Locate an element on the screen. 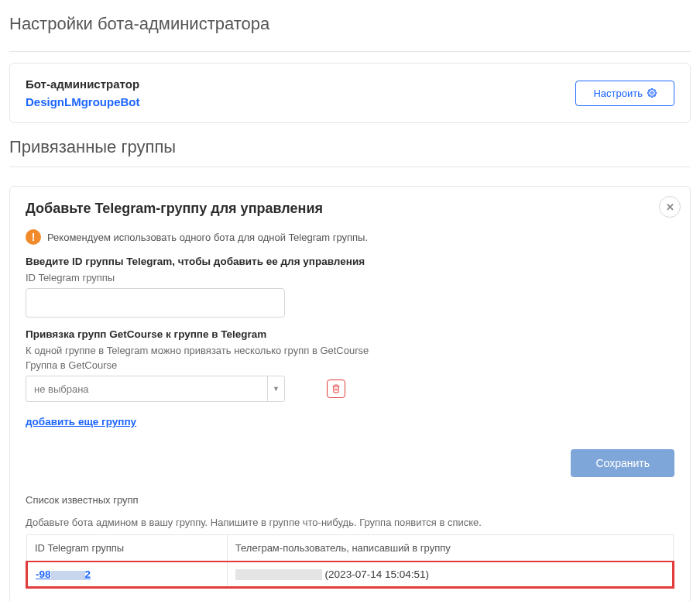 This screenshot has width=700, height=601. known-groups-table: ID Telegram группы Телеграм-пользователь… is located at coordinates (350, 562).